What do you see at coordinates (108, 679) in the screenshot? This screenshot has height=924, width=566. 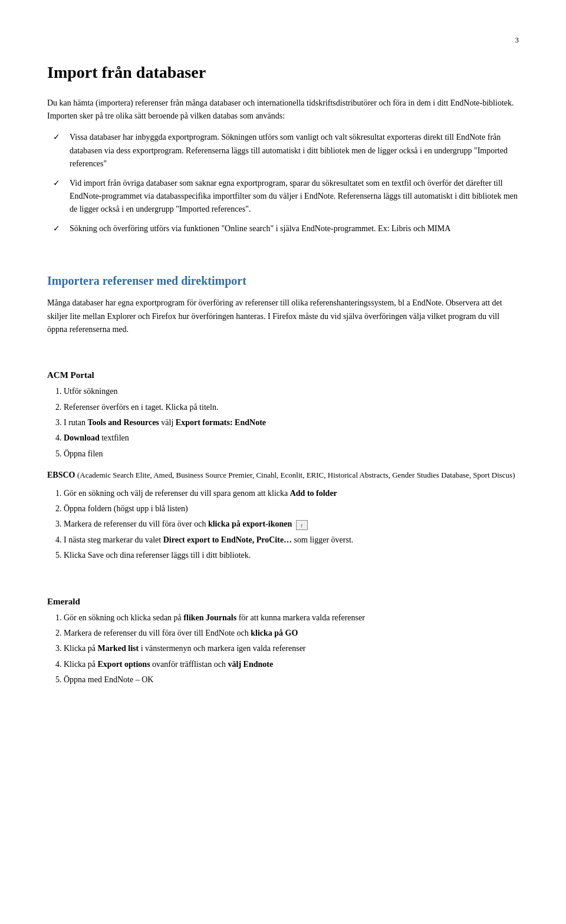 I see `emerald-step-5-text: Öppna med EndNote – OK` at bounding box center [108, 679].